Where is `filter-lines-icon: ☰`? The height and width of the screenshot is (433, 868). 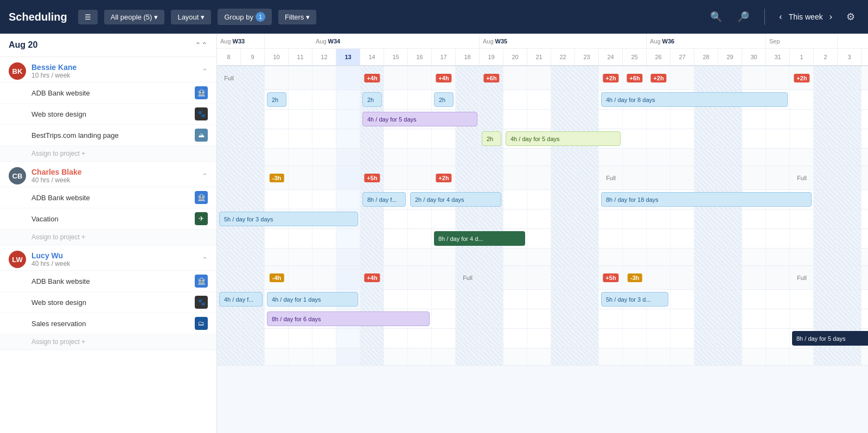
filter-lines-icon: ☰ is located at coordinates (88, 17).